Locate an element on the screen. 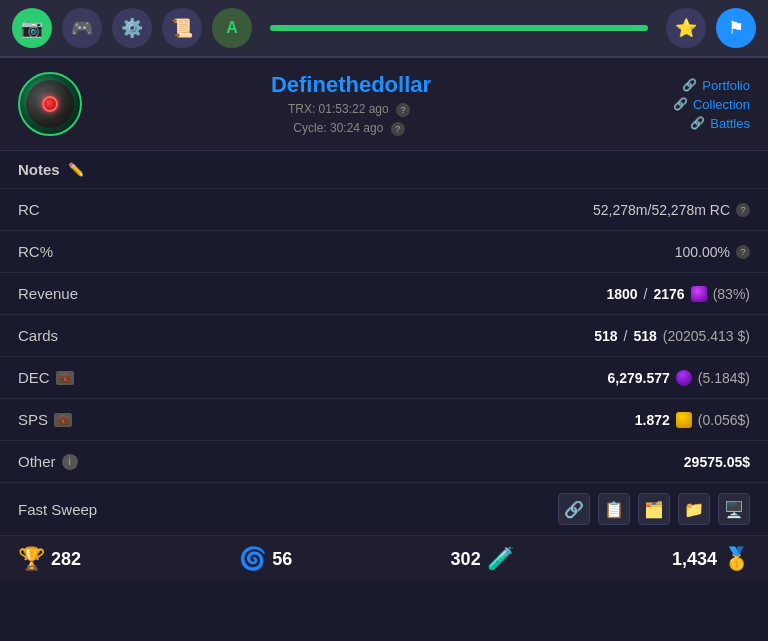 This screenshot has height=641, width=768. rc-label: RC is located at coordinates (29, 210).